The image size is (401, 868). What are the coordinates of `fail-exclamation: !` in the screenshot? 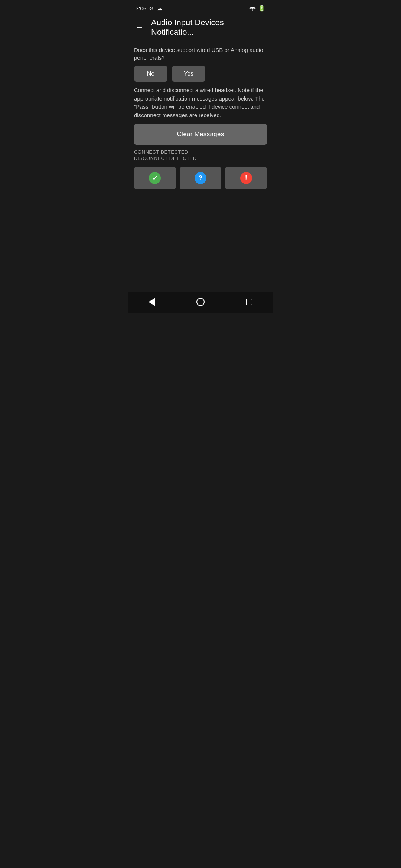 It's located at (246, 178).